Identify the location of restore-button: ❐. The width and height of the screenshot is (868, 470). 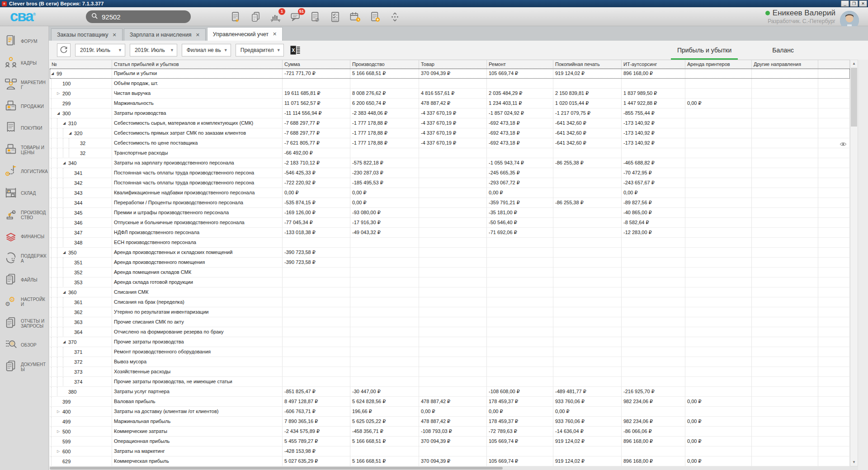
(854, 4).